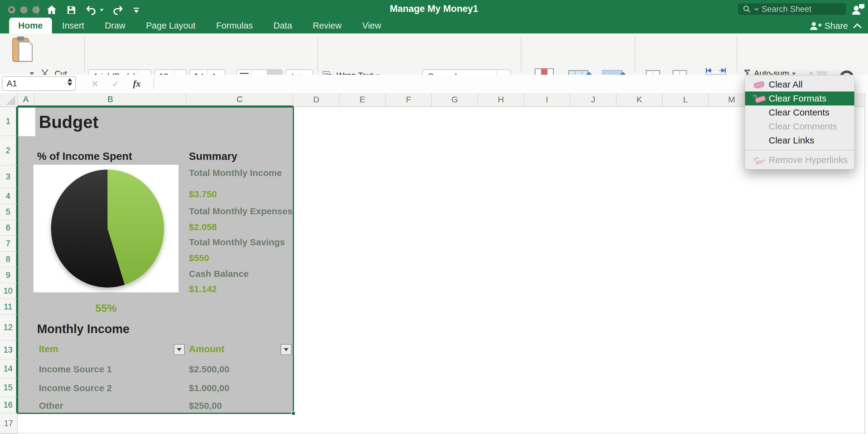 This screenshot has width=868, height=434. Describe the element at coordinates (9, 228) in the screenshot. I see `row-header-6: 6` at that location.